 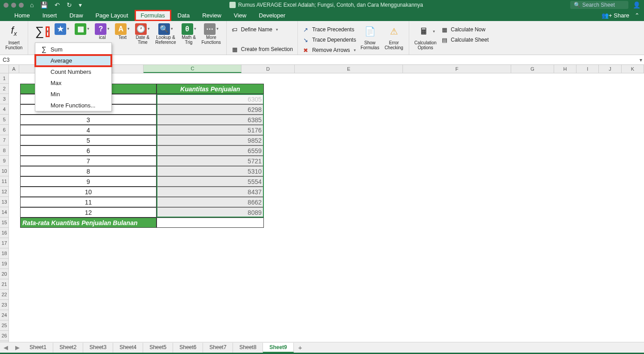 I want to click on calculate-sheet-button: ▤Calculate Sheet, so click(x=465, y=40).